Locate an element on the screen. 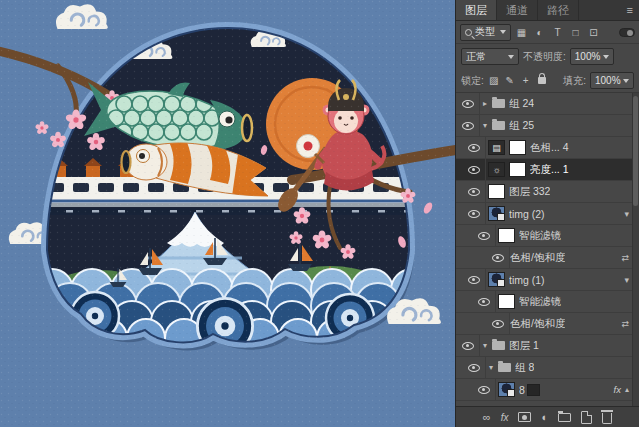 The width and height of the screenshot is (639, 427). blend-mode-bar: 正常 不透明度: 100% is located at coordinates (548, 56).